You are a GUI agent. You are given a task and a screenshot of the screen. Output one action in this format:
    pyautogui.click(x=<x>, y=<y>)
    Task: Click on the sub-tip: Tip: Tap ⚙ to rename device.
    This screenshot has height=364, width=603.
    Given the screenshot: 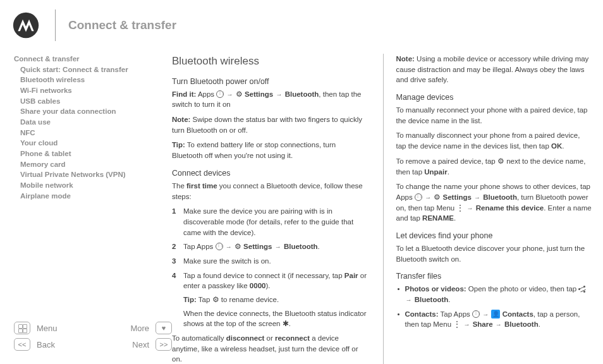 What is the action you would take?
    pyautogui.click(x=276, y=300)
    